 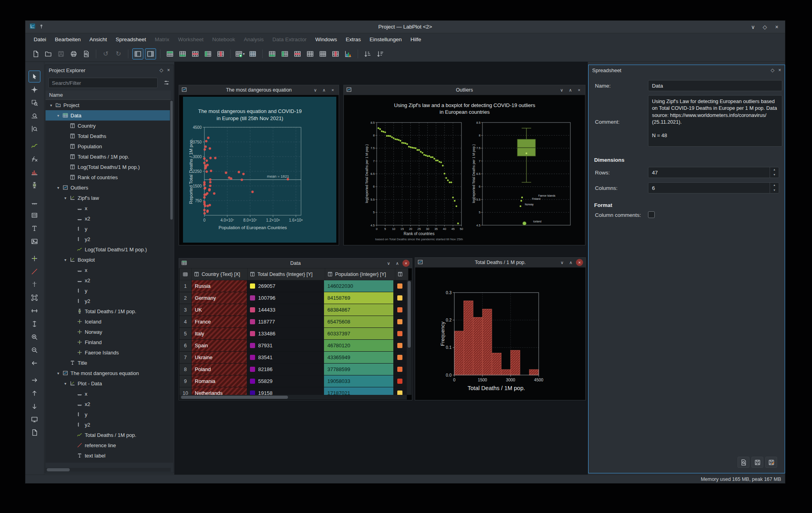 I want to click on add-columns-button, so click(x=285, y=54).